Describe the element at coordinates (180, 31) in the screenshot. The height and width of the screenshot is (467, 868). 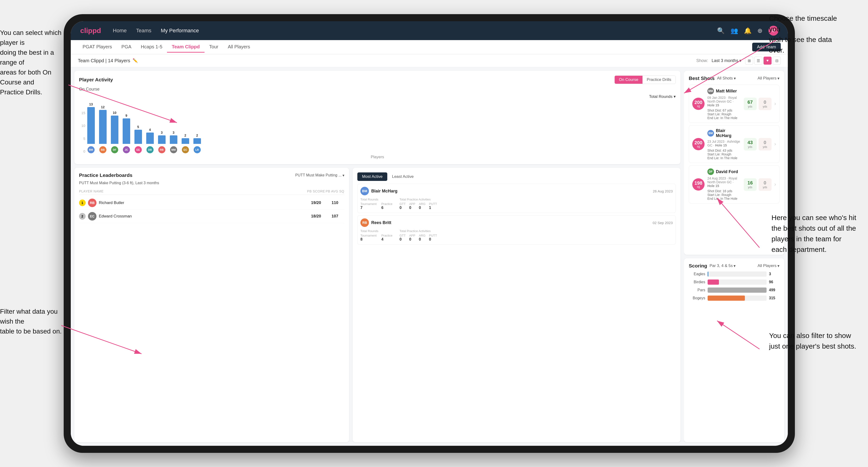
I see `nav-link-performance: My Performance` at that location.